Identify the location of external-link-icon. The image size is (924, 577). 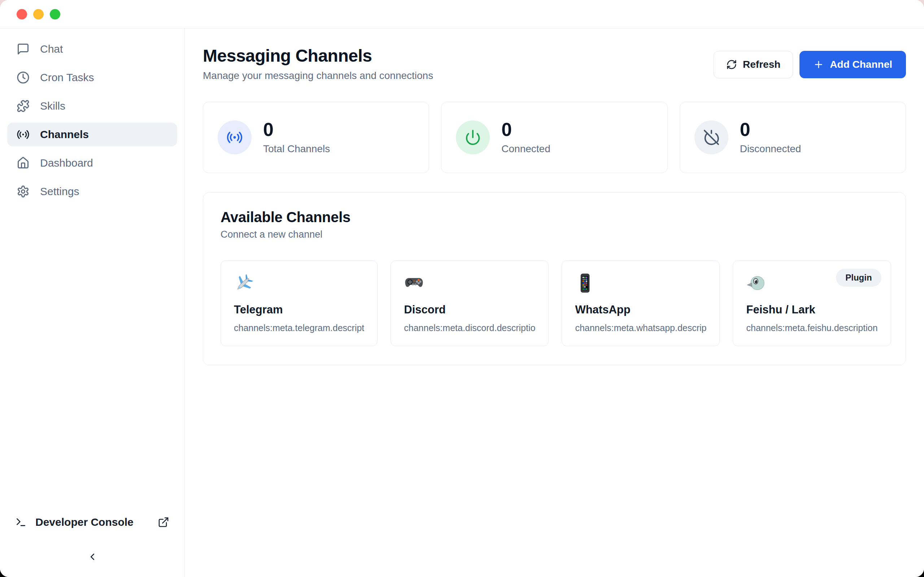
(163, 522).